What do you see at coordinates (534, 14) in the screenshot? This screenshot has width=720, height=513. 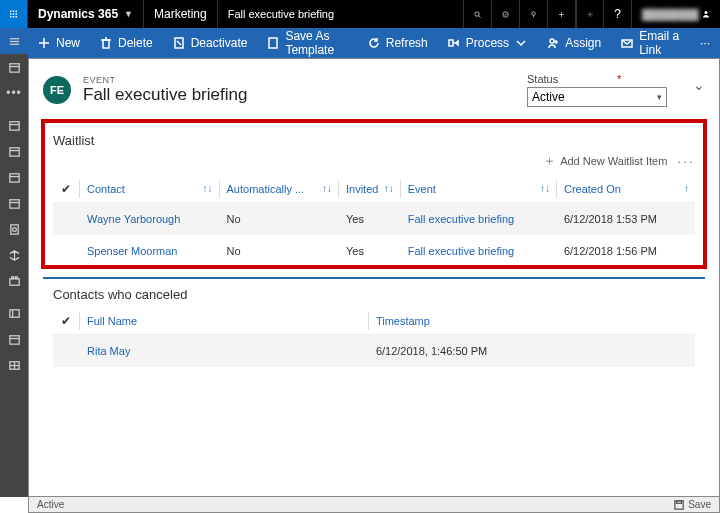 I see `insights-button` at bounding box center [534, 14].